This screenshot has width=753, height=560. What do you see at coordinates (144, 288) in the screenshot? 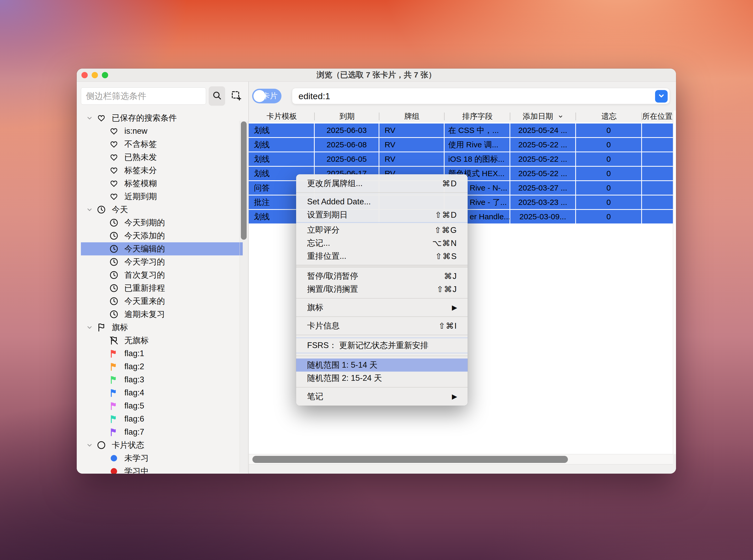
I see `sidebar-item-label: 已重新排程` at bounding box center [144, 288].